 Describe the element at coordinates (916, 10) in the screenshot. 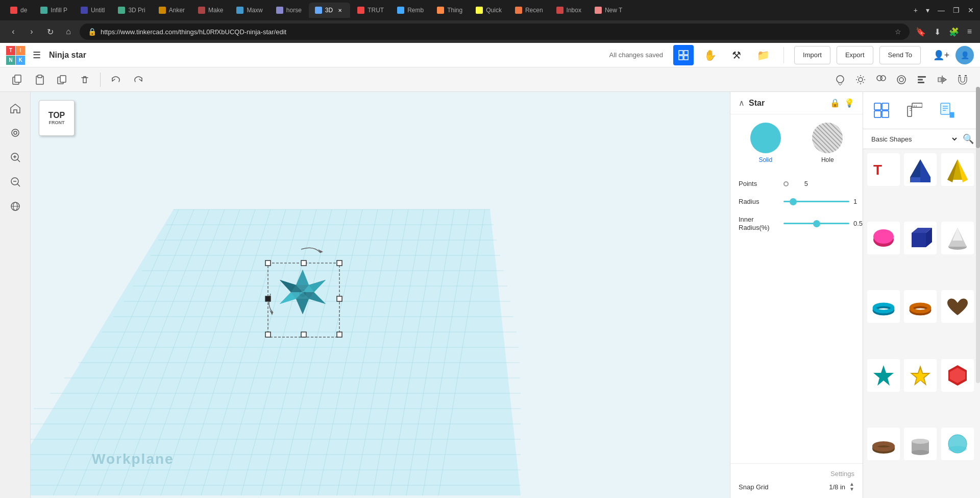

I see `new-tab-button: +` at that location.